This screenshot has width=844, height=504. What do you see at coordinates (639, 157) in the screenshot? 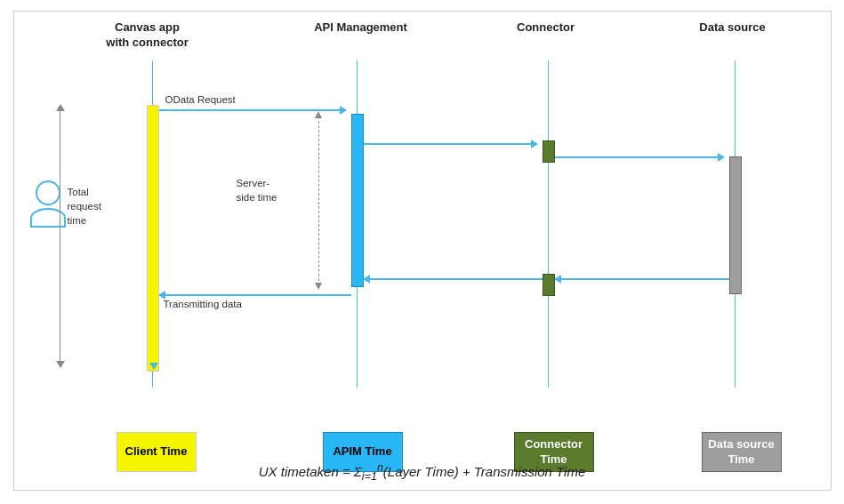
I see `arrow-connector-datasource` at bounding box center [639, 157].